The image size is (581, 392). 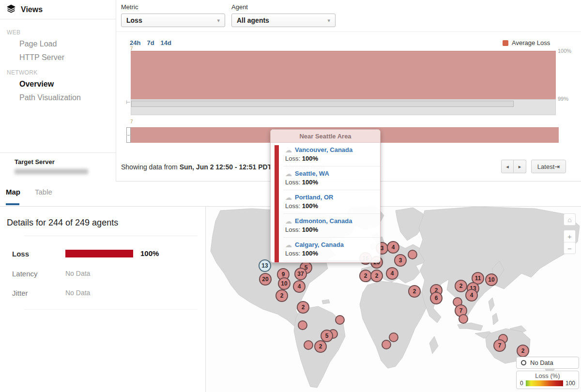 I want to click on range-tab-24h: 24h, so click(x=135, y=43).